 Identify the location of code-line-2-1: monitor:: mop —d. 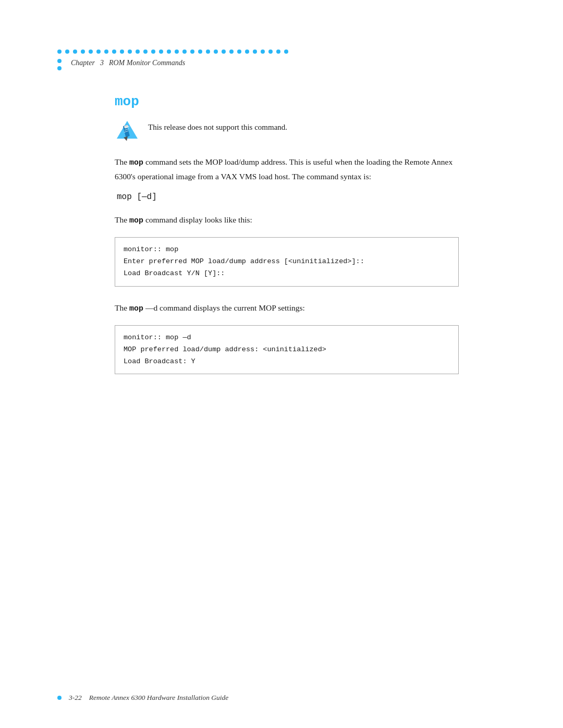
(287, 338).